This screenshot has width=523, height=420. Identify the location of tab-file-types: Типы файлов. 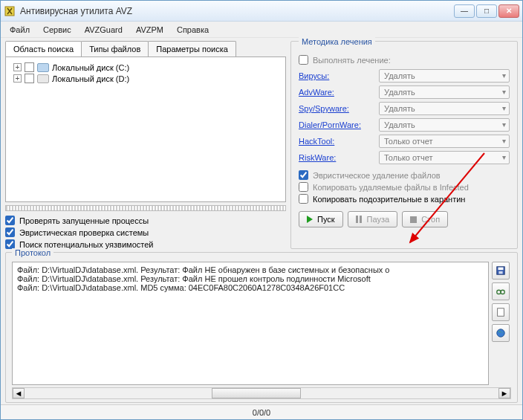
(114, 49).